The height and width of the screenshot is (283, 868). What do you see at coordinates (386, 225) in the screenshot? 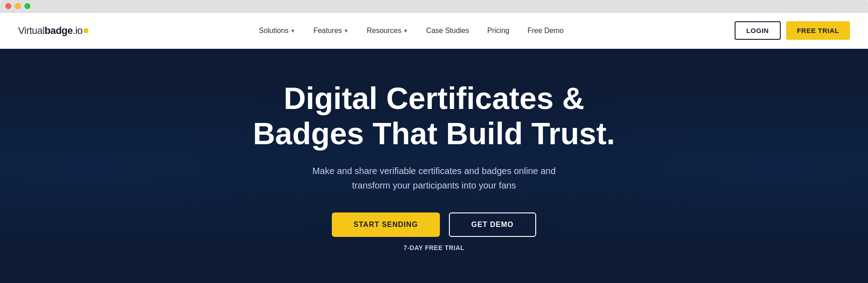
I see `start-sending-button: START SENDING` at bounding box center [386, 225].